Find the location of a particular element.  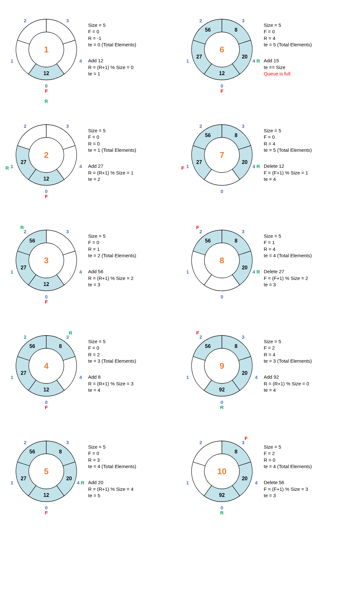

step-info: Size = 5F = 0R = 2te = 3 (Total Elements… is located at coordinates (134, 366).